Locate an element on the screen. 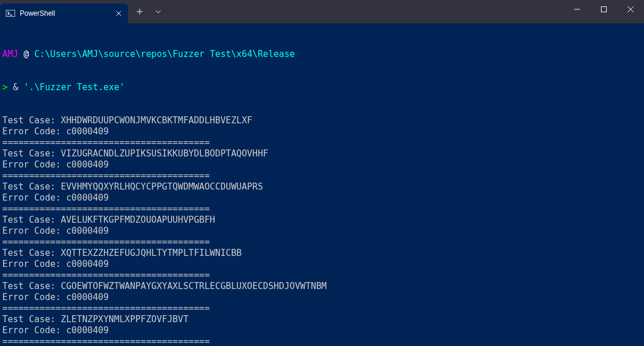 The width and height of the screenshot is (644, 346). prompt-path: C:\Users\AMJ\source\repos\Fuzzer Test\x6… is located at coordinates (165, 54).